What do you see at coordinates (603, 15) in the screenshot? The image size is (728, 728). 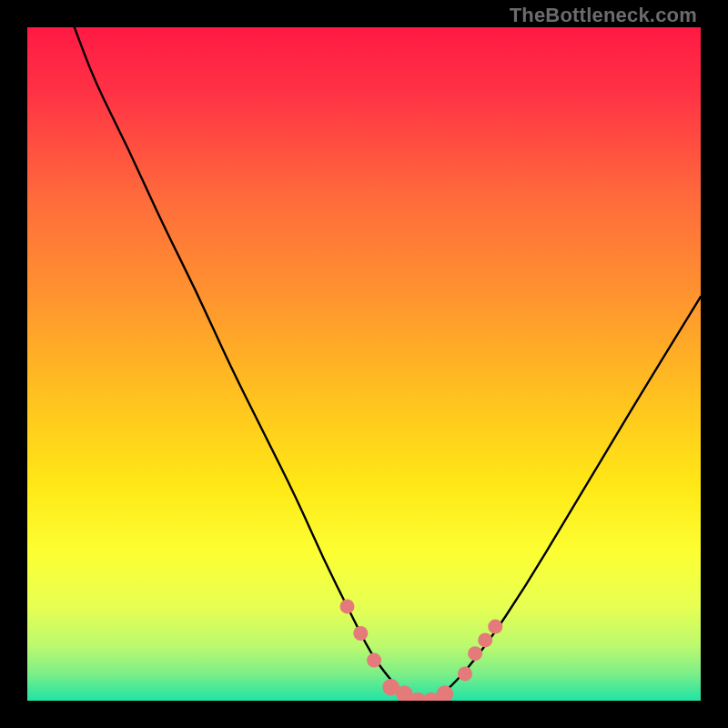 I see `watermark-label: TheBottleneck.com` at bounding box center [603, 15].